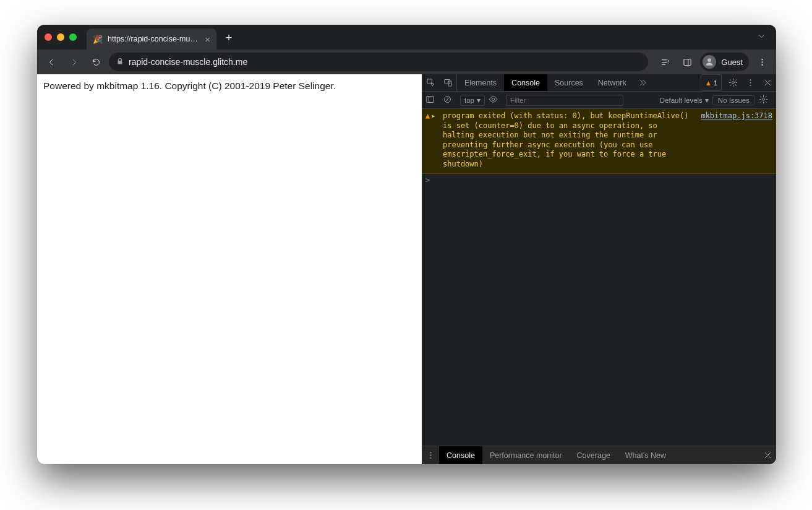  I want to click on warnings-badge: ▲ 1, so click(711, 83).